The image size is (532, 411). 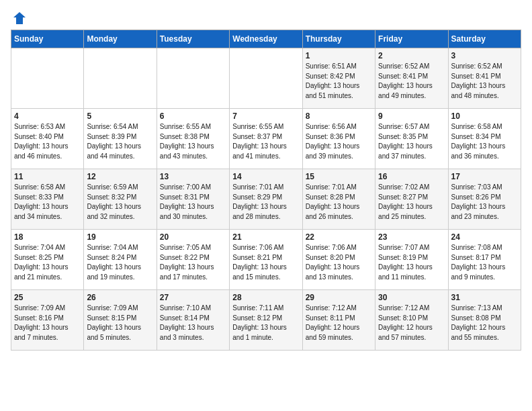 I want to click on calendar-cell: 17Sunrise: 7:03 AMSunset: 8:26 PMDayligh…, so click(x=484, y=199).